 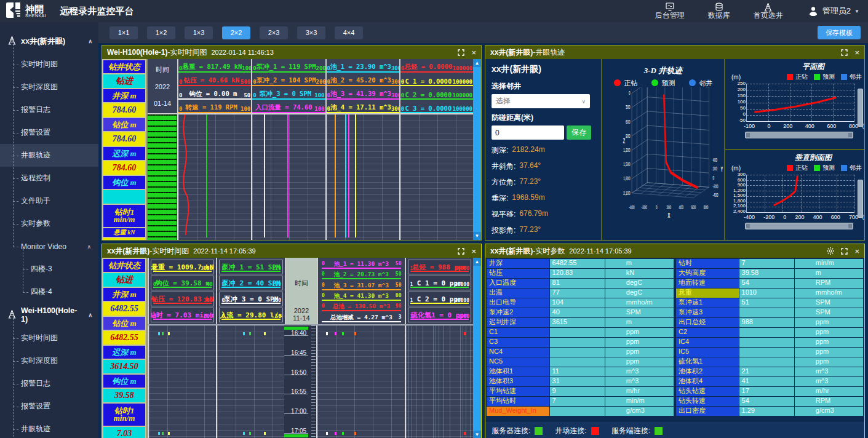 What do you see at coordinates (766, 391) in the screenshot?
I see `param-value: 17` at bounding box center [766, 391].